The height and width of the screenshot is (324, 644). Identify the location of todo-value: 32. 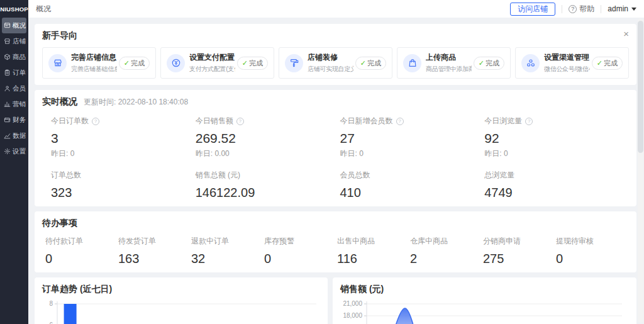
(228, 259).